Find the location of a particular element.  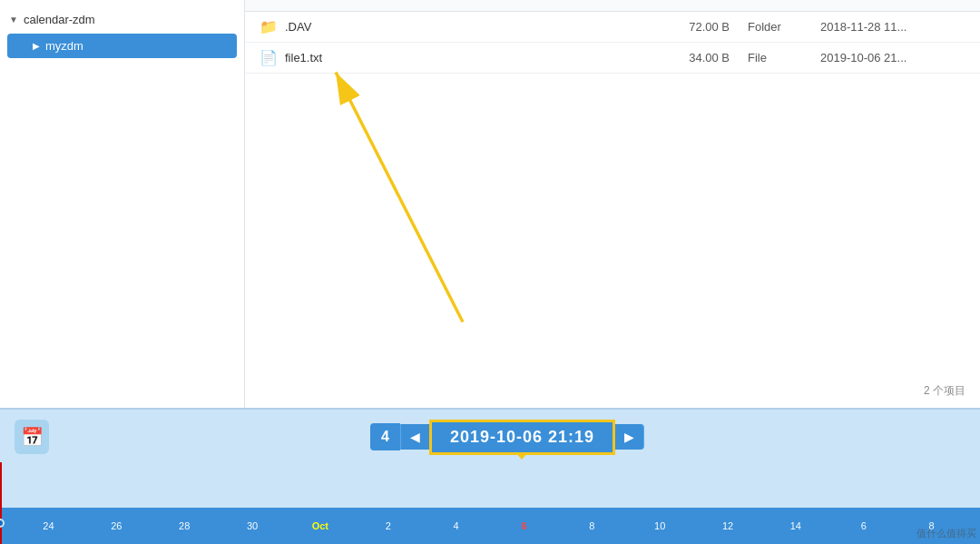

ruler-tick: 2 is located at coordinates (388, 526).